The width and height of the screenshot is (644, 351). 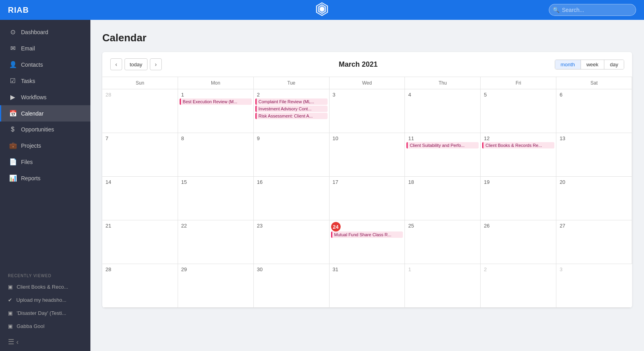 What do you see at coordinates (487, 226) in the screenshot?
I see `day-number: 26` at bounding box center [487, 226].